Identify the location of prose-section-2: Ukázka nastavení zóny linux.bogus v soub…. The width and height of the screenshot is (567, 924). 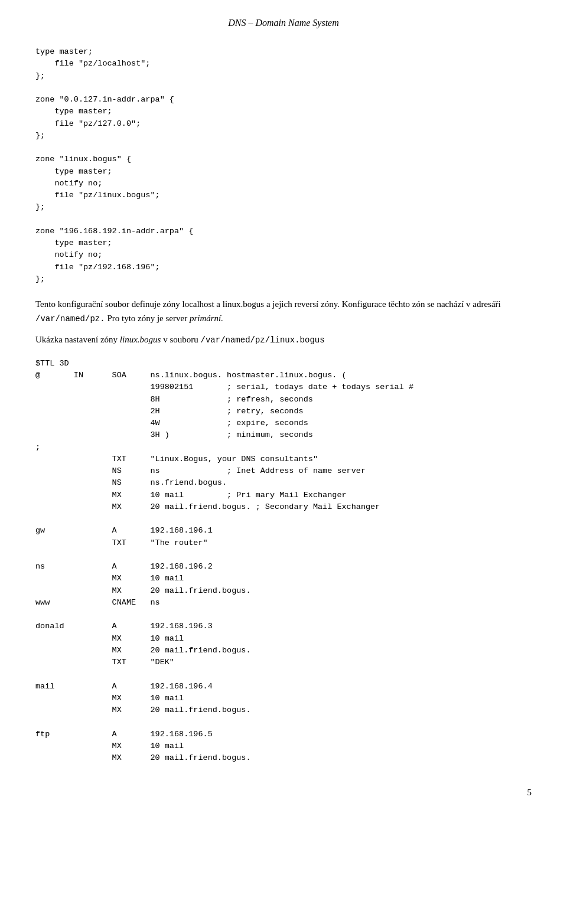
(284, 339).